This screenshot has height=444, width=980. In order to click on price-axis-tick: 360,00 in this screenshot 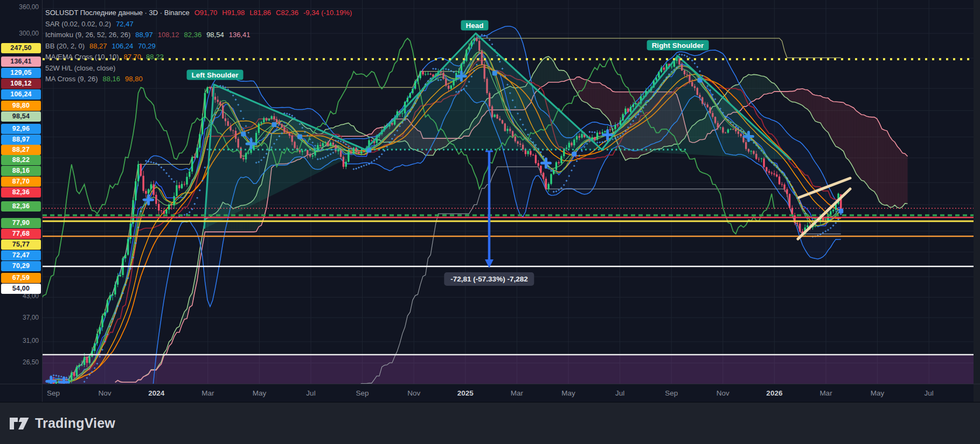, I will do `click(19, 7)`.